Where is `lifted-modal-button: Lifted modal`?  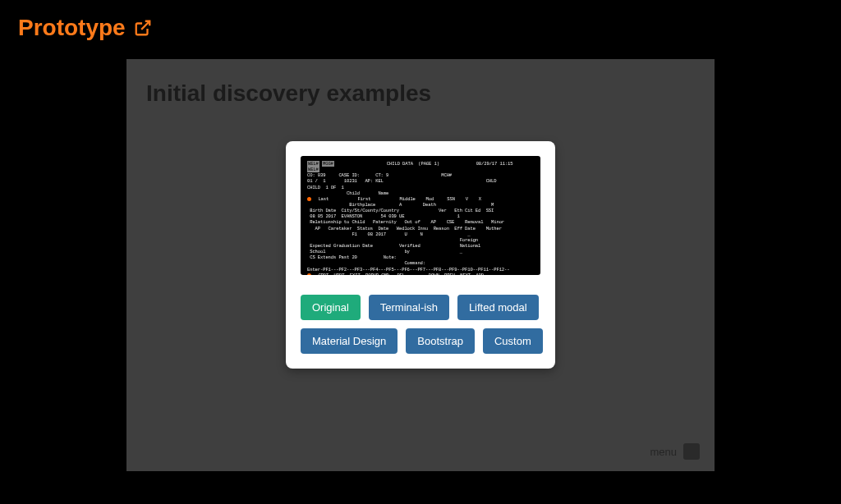 lifted-modal-button: Lifted modal is located at coordinates (498, 307).